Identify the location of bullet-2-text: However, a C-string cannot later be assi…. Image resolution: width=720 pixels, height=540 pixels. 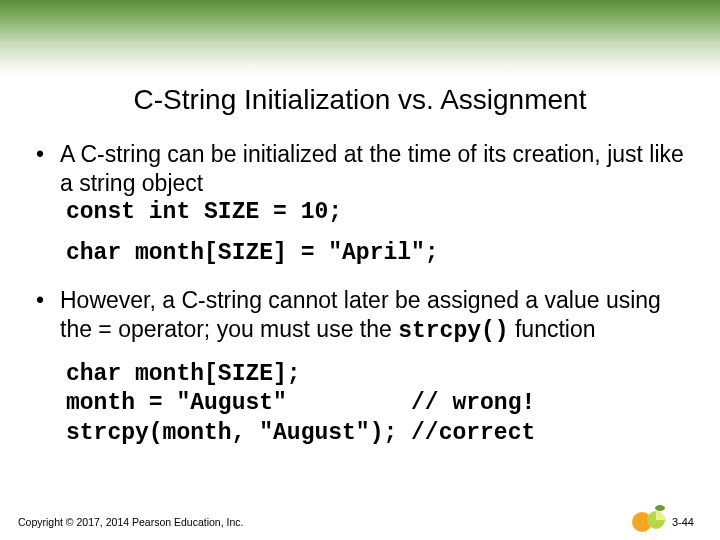
(375, 316).